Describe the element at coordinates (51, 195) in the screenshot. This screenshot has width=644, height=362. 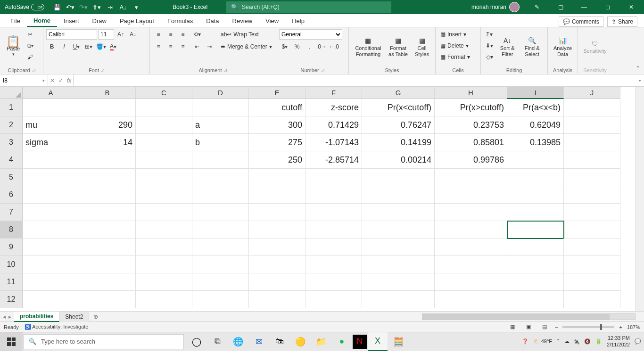
I see `cell-A6` at that location.